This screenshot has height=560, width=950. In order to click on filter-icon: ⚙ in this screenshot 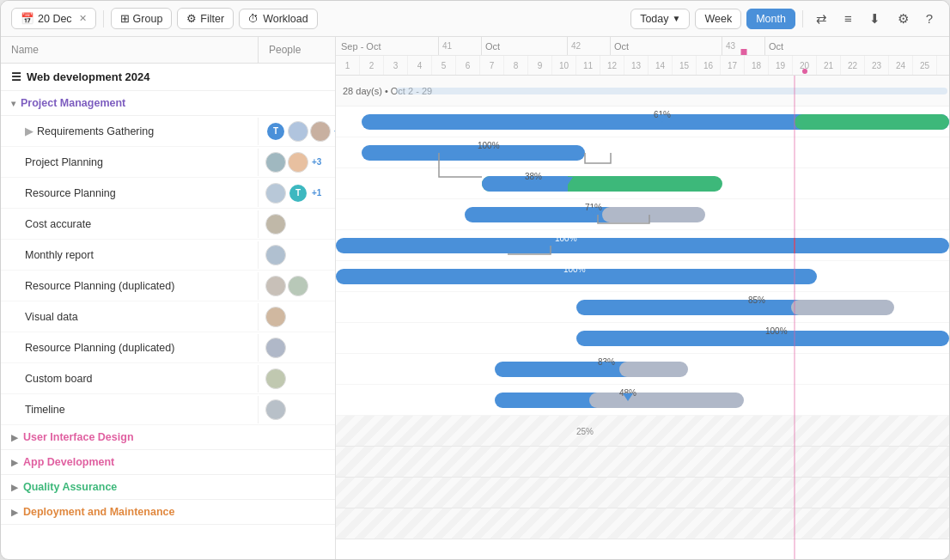, I will do `click(192, 19)`.